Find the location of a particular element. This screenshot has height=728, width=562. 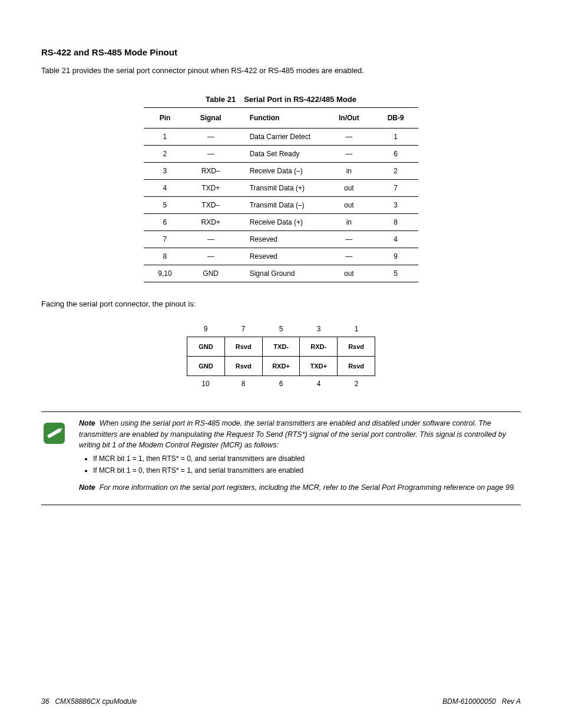

table-row: 7—Reseved—4 is located at coordinates (280, 239).